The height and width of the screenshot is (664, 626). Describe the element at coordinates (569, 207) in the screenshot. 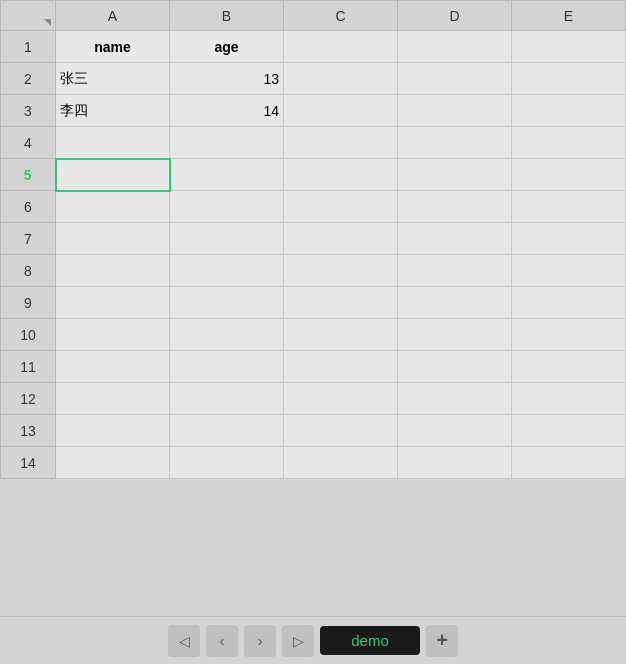

I see `cell-6-E` at that location.